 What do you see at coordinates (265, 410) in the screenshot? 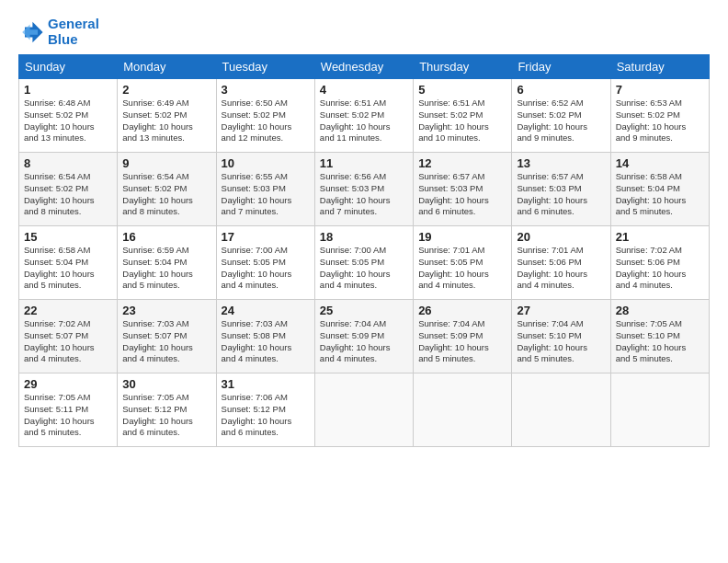
I see `day-cell: 31Sunrise: 7:06 AM Sunset: 5:12 PM Dayli…` at bounding box center [265, 410].